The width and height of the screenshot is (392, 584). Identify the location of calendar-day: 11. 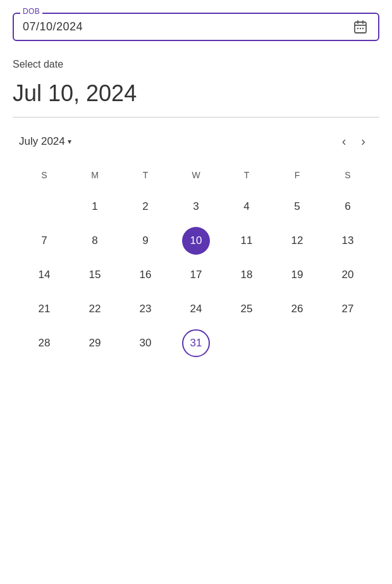
(247, 241).